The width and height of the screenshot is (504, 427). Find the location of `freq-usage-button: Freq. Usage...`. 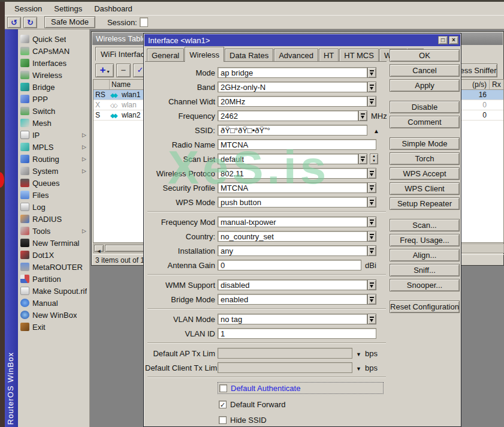

freq-usage-button: Freq. Usage... is located at coordinates (424, 240).